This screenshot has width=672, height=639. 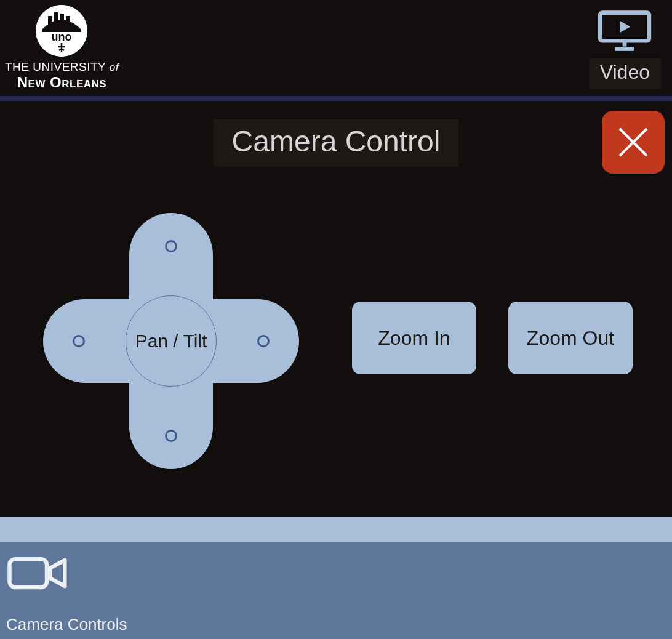 What do you see at coordinates (336, 624) in the screenshot?
I see `footer-label: Camera Controls` at bounding box center [336, 624].